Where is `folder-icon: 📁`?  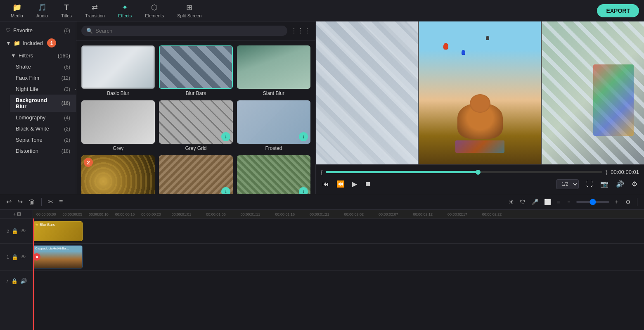 folder-icon: 📁 is located at coordinates (17, 43).